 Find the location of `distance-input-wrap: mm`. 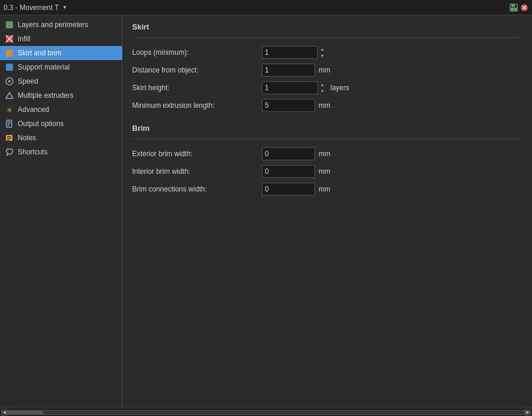

distance-input-wrap: mm is located at coordinates (299, 70).